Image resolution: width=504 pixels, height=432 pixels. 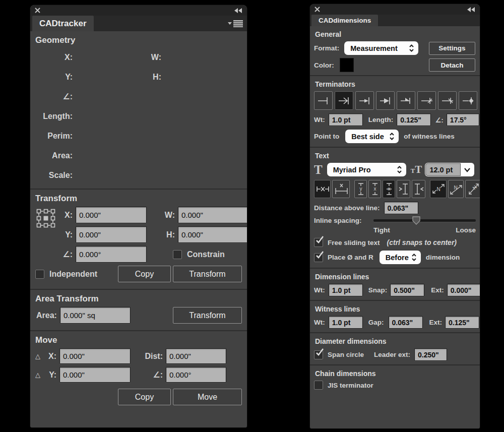 What do you see at coordinates (385, 101) in the screenshot?
I see `terminator-filled-arrow-button` at bounding box center [385, 101].